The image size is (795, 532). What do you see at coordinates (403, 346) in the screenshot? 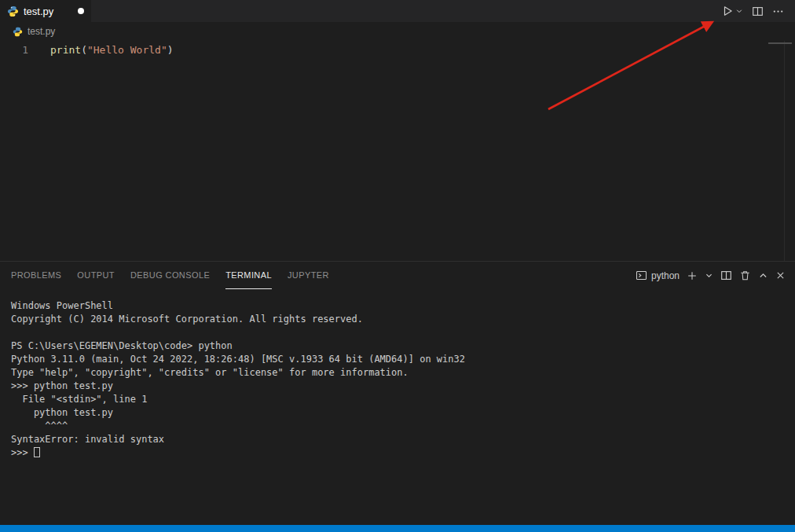
I see `terminal-line: PS C:\Users\EGEMEN\Desktop\code> python` at bounding box center [403, 346].